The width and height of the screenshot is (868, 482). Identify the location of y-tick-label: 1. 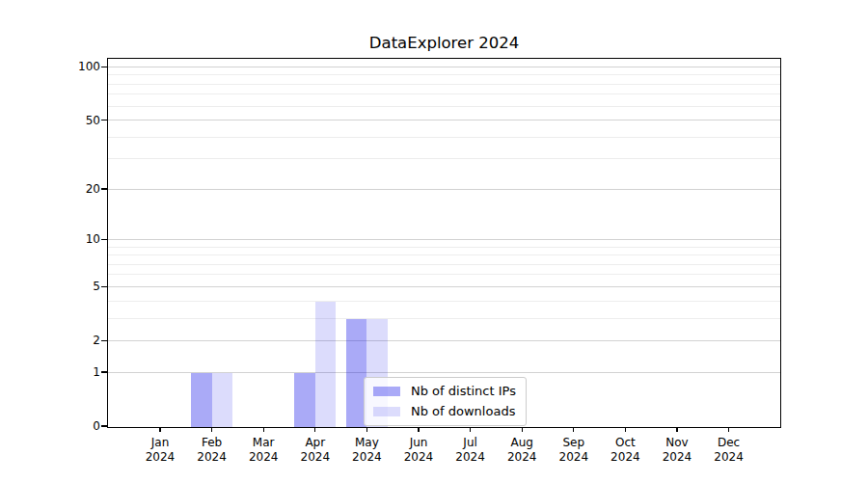
(80, 372).